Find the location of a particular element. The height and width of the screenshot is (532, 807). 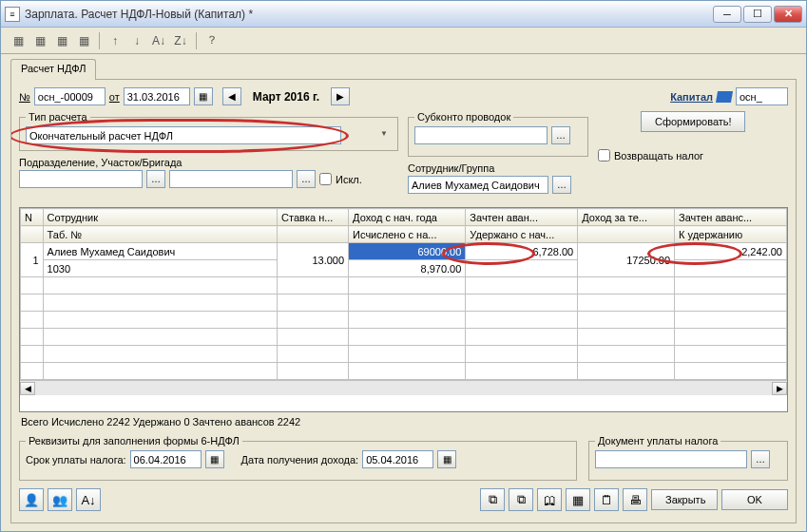

tax-doc-select-button: … is located at coordinates (760, 460).